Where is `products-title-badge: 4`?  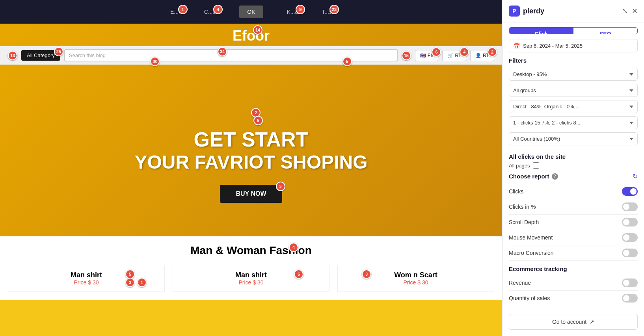 products-title-badge: 4 is located at coordinates (294, 247).